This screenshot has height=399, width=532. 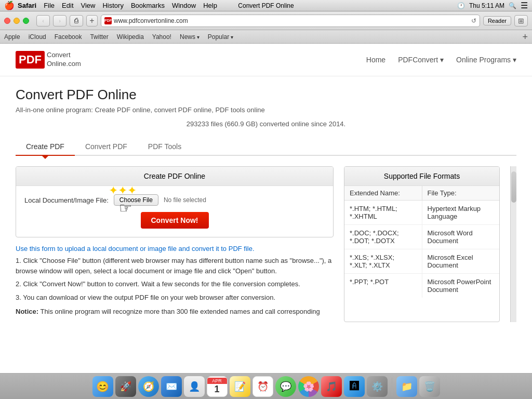 I want to click on scrollbar-track, so click(x=513, y=244).